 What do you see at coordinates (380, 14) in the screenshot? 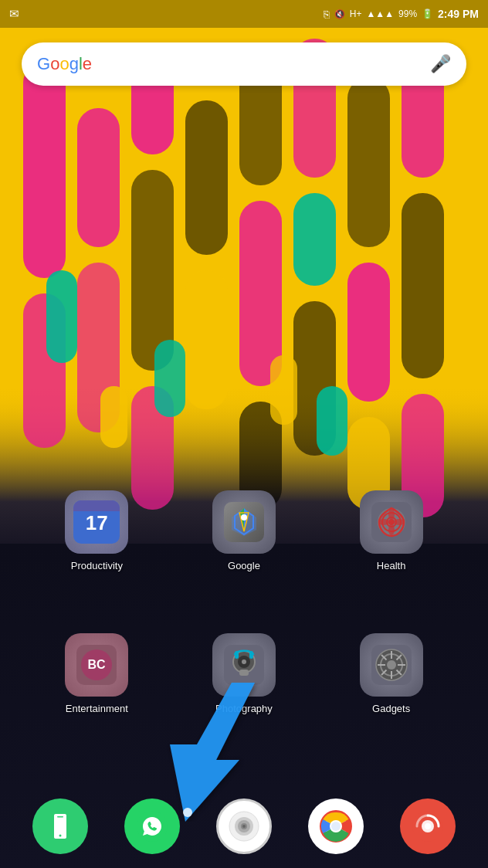
I see `signal-icon: ▲▲▲` at bounding box center [380, 14].